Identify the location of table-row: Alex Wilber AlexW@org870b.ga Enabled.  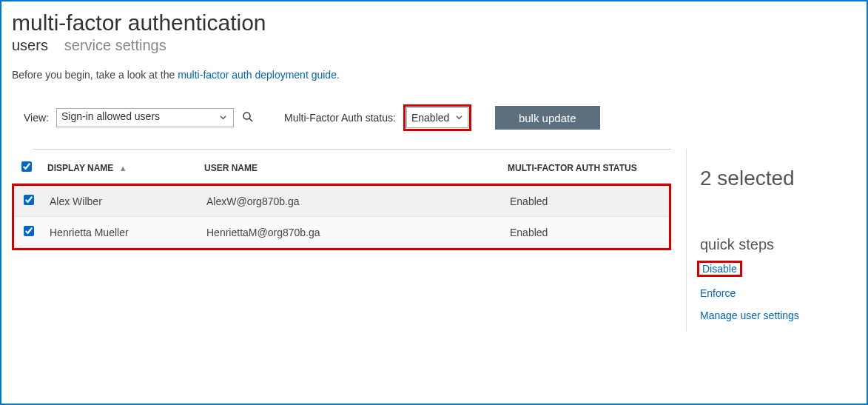
(342, 201).